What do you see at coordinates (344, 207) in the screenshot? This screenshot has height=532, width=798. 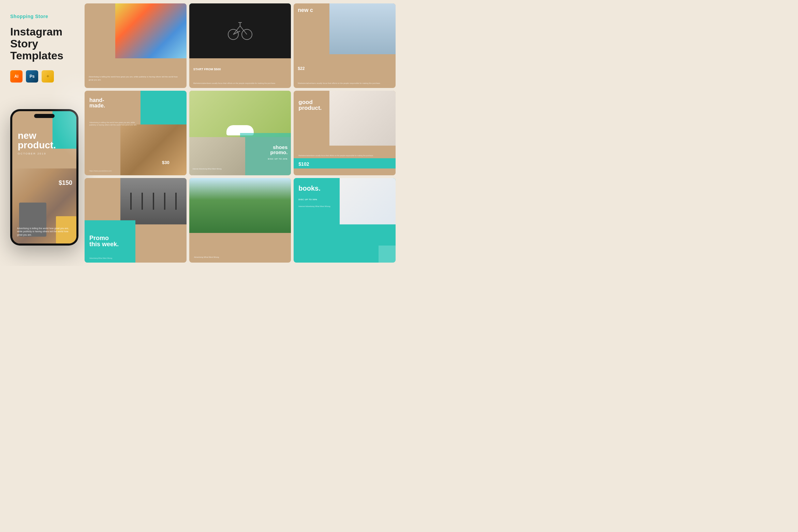 I see `card9-text: Internet Advertising What Went Wrong` at bounding box center [344, 207].